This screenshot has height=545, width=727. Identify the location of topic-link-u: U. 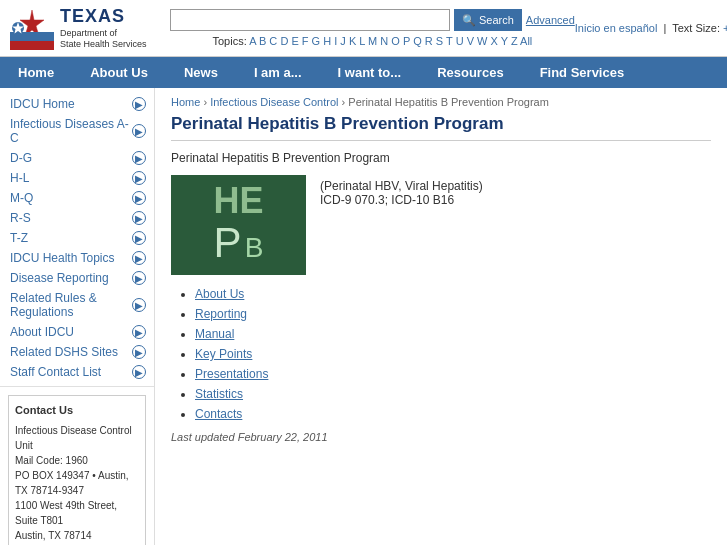
(460, 41).